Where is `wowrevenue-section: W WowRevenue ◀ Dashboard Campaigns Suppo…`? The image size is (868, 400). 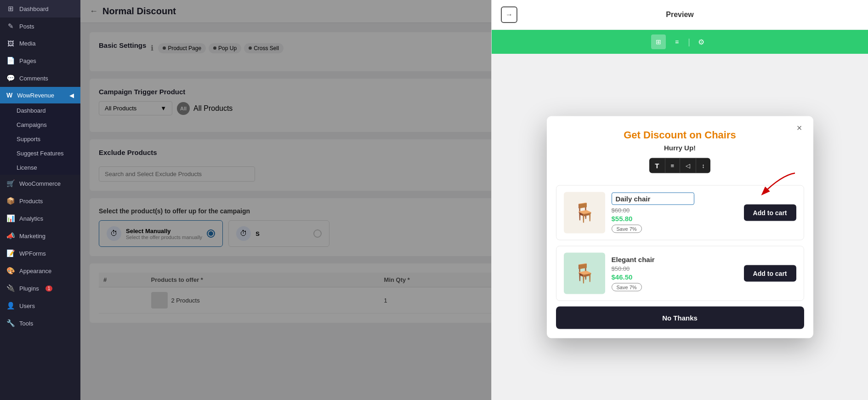 wowrevenue-section: W WowRevenue ◀ Dashboard Campaigns Suppo… is located at coordinates (40, 131).